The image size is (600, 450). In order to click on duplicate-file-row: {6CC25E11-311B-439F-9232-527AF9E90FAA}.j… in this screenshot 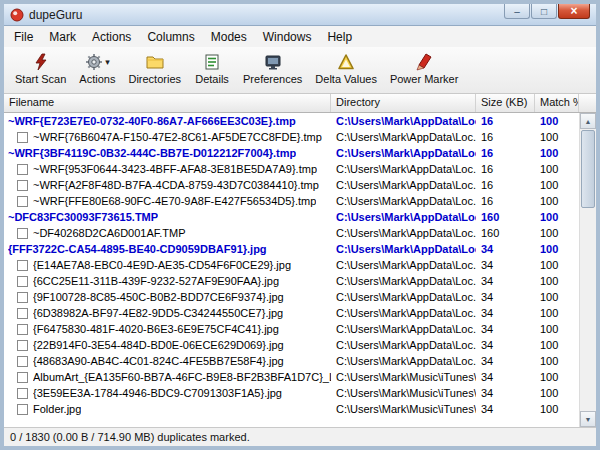, I will do `click(292, 281)`.